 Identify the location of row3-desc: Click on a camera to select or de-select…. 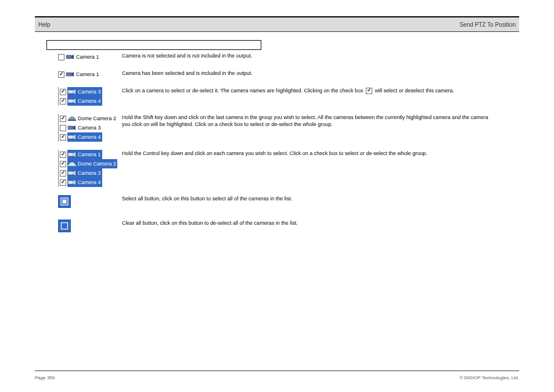
(321, 91).